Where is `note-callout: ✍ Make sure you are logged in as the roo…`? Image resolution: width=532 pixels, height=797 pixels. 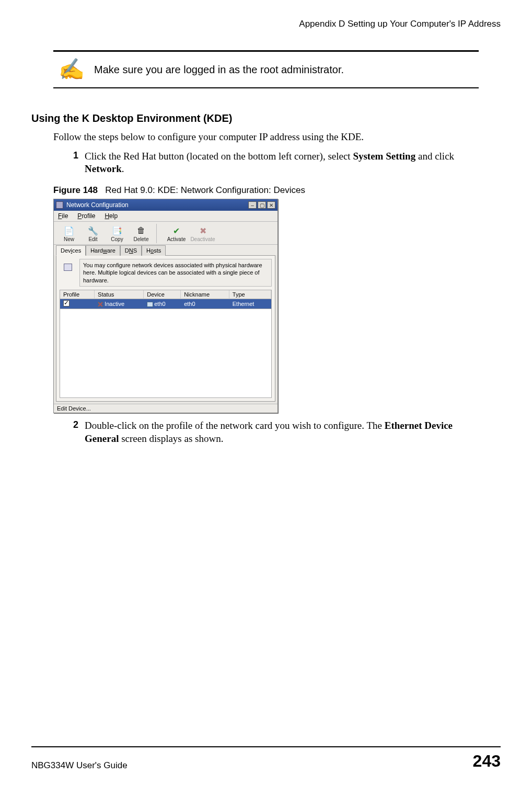
note-callout: ✍ Make sure you are logged in as the roo… is located at coordinates (266, 69).